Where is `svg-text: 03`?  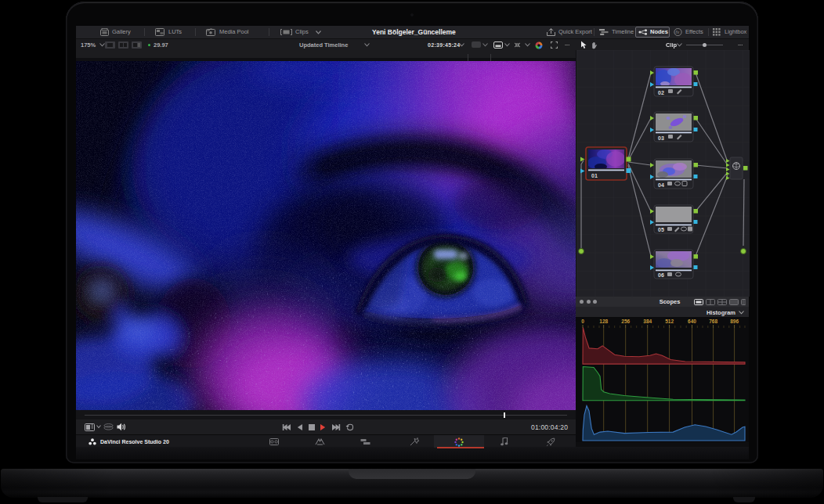 svg-text: 03 is located at coordinates (661, 138).